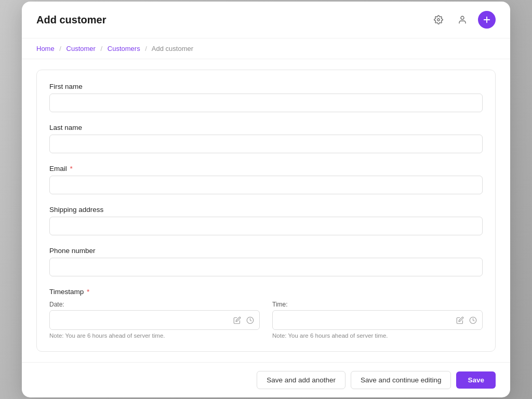  I want to click on save-button: Save, so click(476, 380).